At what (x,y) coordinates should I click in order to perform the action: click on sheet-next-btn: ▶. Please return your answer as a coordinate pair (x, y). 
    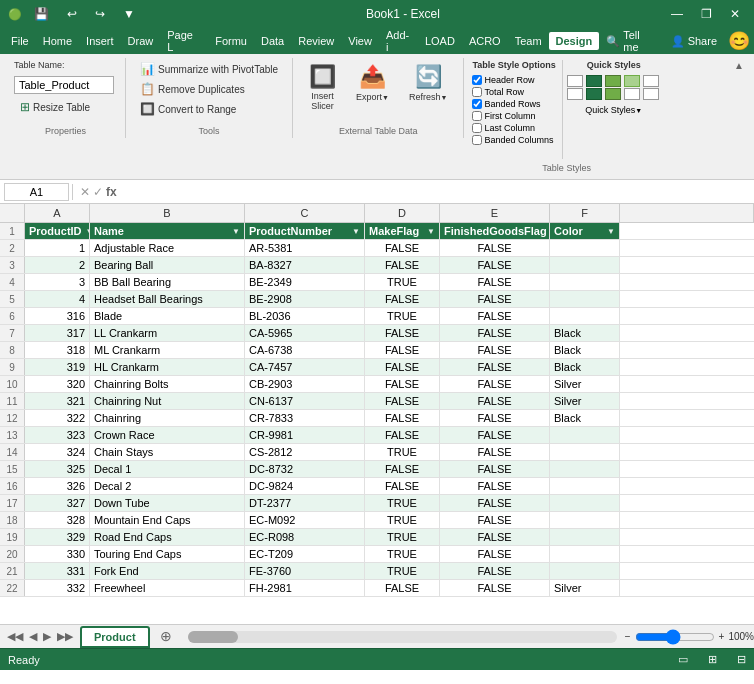
    Looking at the image, I should click on (47, 636).